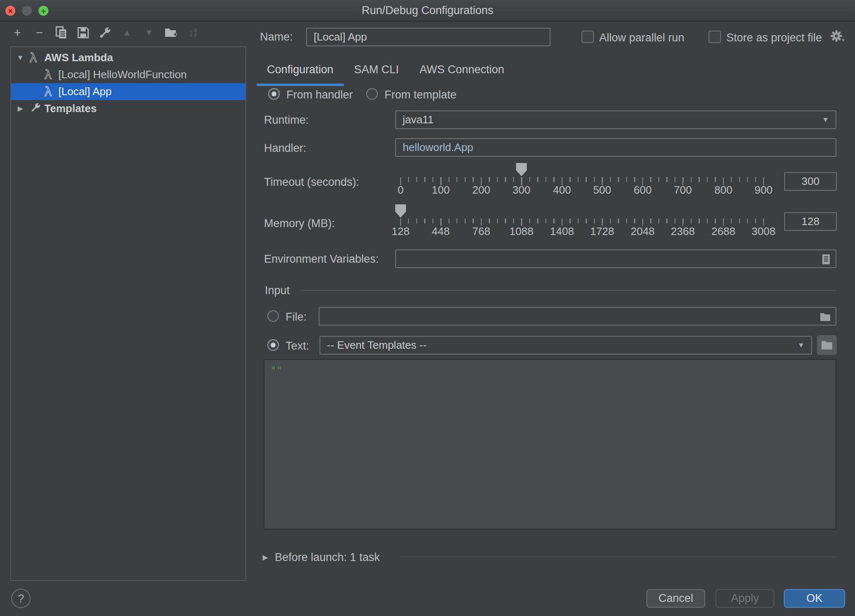  I want to click on from-handler-label: From handler, so click(319, 95).